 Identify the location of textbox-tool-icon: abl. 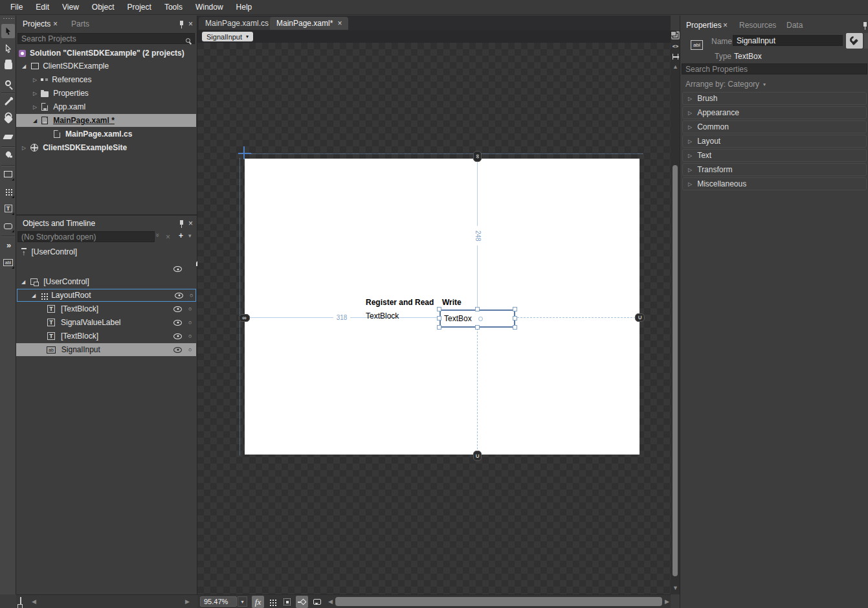
(8, 262).